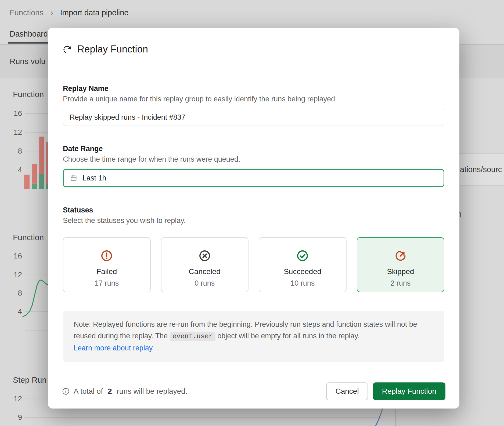 This screenshot has height=426, width=504. Describe the element at coordinates (254, 49) in the screenshot. I see `modal-header: Replay Function` at that location.